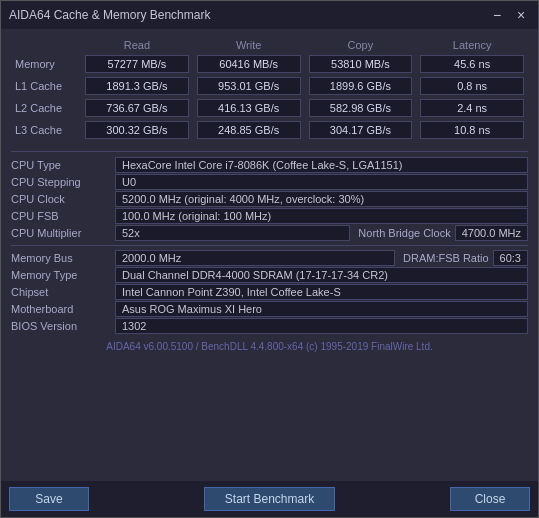 This screenshot has height=518, width=539. Describe the element at coordinates (46, 45) in the screenshot. I see `col-header-label` at that location.